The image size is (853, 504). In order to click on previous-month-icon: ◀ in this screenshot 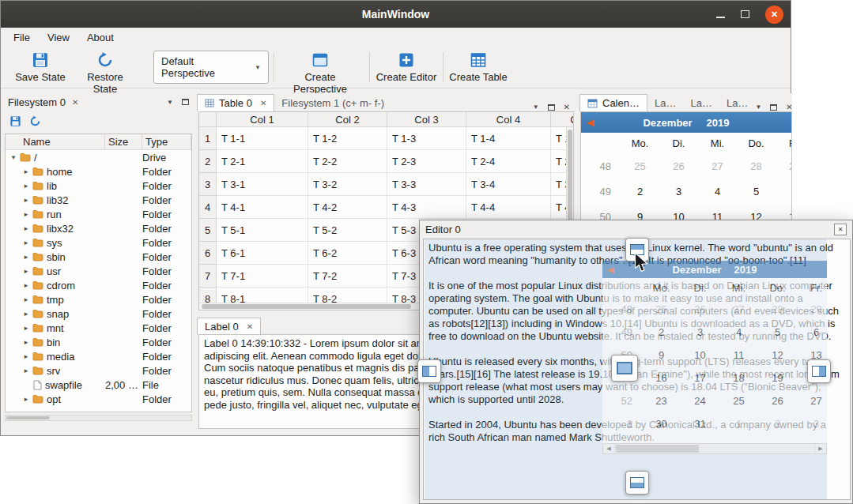, I will do `click(590, 122)`.